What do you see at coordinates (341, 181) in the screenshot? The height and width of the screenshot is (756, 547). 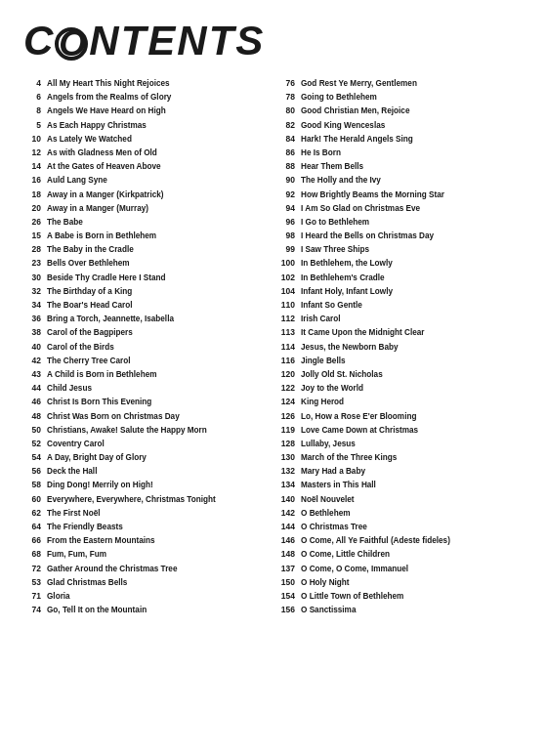 I see `song-title: The Holly and the Ivy` at bounding box center [341, 181].